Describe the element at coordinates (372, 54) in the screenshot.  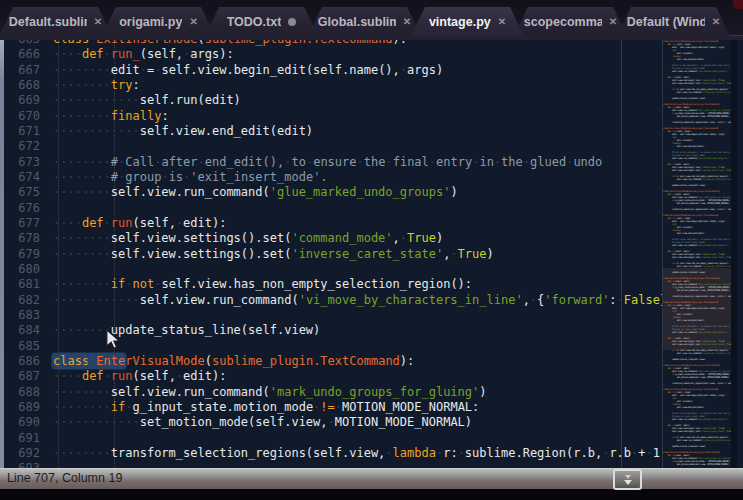
I see `code-line: 666····def·run_(self,·args):` at that location.